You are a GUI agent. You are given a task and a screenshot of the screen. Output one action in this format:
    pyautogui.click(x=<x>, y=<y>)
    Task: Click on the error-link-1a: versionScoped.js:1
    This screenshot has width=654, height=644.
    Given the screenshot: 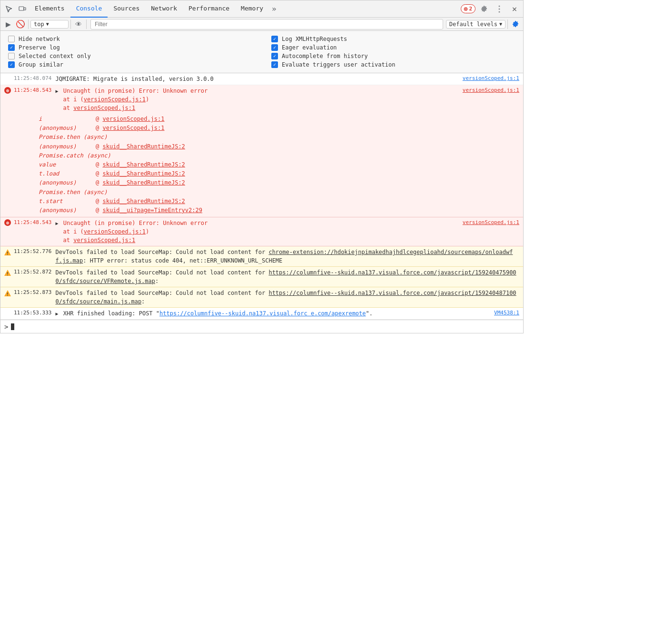 What is the action you would take?
    pyautogui.click(x=115, y=99)
    